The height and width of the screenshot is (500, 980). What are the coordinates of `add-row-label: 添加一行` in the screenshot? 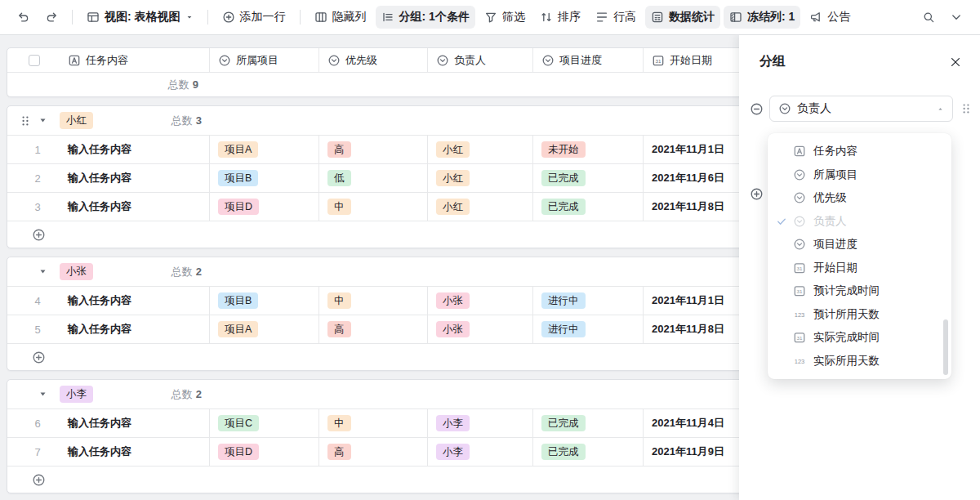 It's located at (263, 17).